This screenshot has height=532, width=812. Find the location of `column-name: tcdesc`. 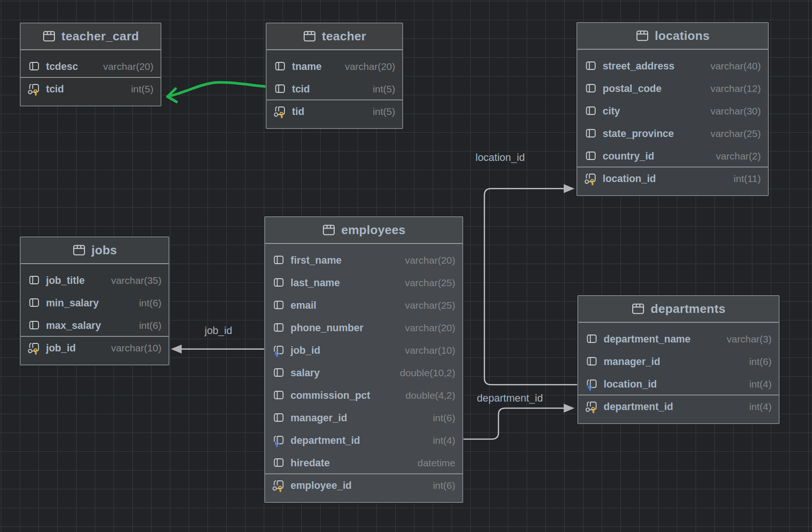

column-name: tcdesc is located at coordinates (62, 67).